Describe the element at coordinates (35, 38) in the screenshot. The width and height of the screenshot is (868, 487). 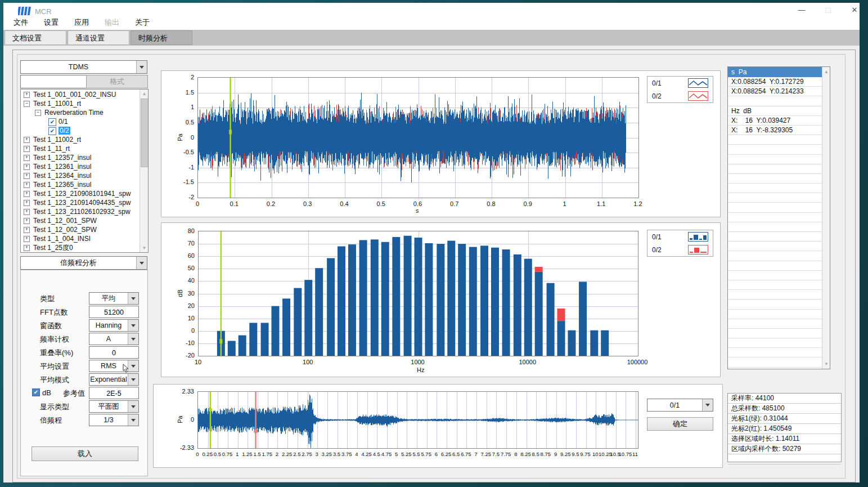
I see `tab-0: 文档设置` at that location.